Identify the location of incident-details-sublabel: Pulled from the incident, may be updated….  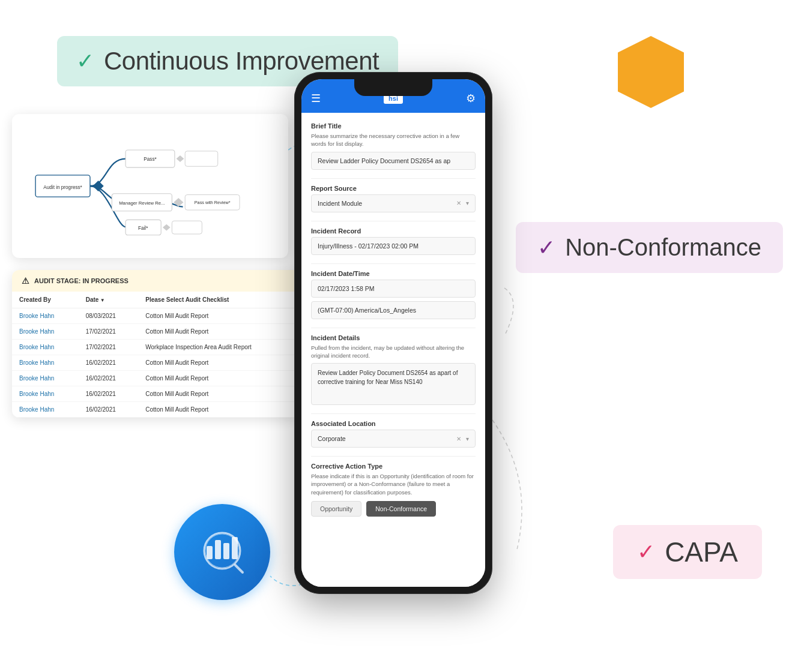
(393, 352).